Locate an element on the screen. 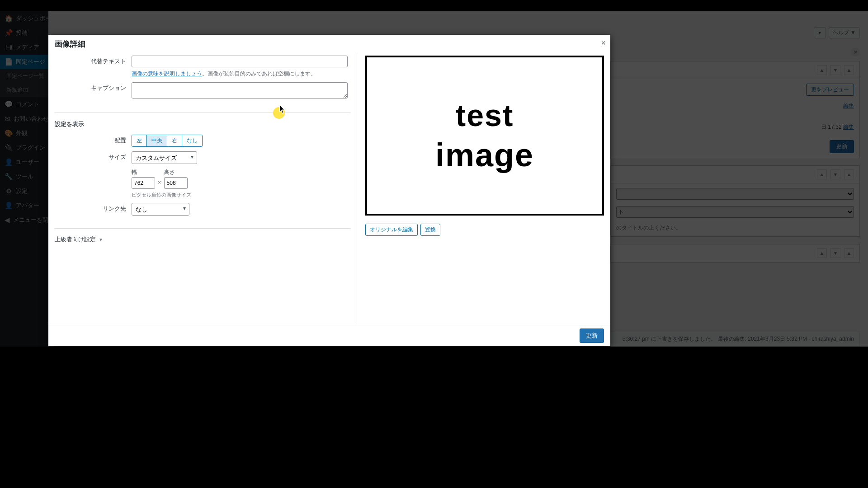 The width and height of the screenshot is (868, 488). modal-update-button: 更新 is located at coordinates (592, 336).